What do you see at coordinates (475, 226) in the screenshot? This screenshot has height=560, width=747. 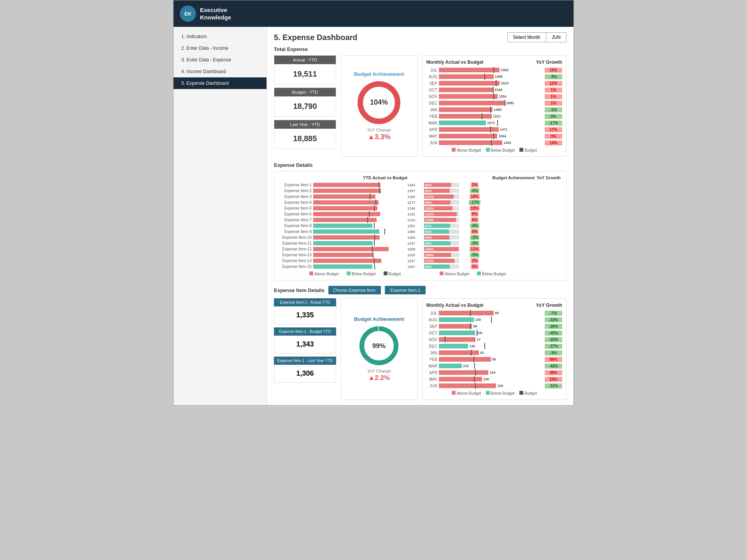 I see `yoy-col: -8%` at bounding box center [475, 226].